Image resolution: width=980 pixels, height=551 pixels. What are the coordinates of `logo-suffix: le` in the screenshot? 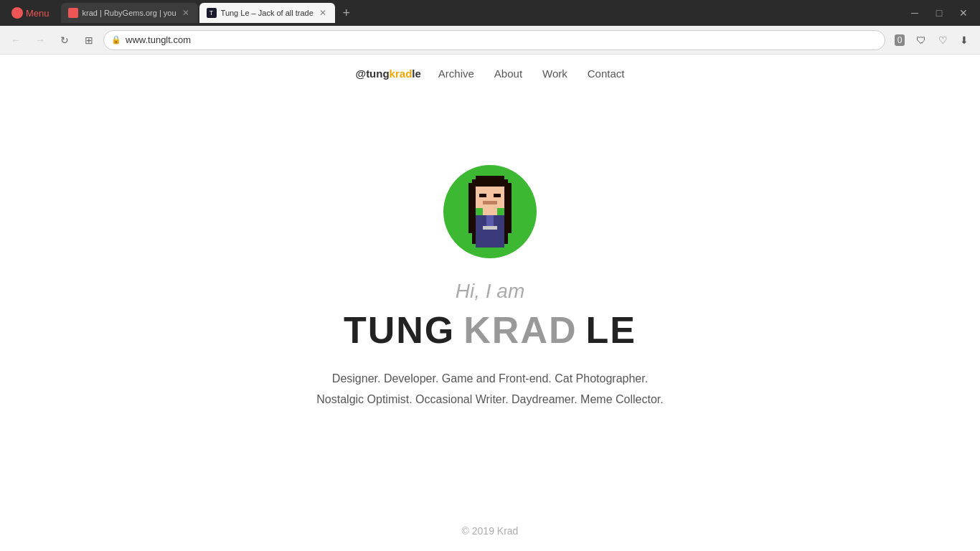 It's located at (416, 73).